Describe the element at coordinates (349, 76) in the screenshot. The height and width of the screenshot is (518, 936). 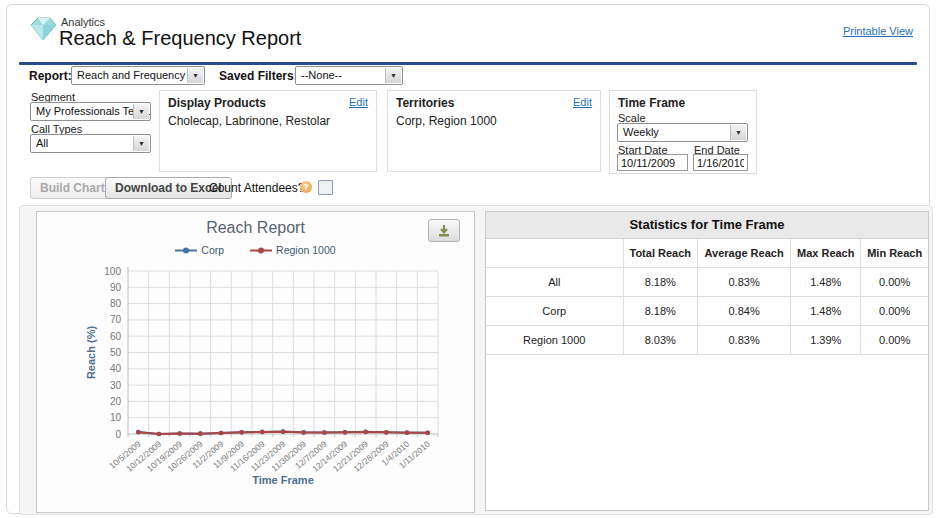
I see `saved-filters-select: --None-- ▼` at that location.